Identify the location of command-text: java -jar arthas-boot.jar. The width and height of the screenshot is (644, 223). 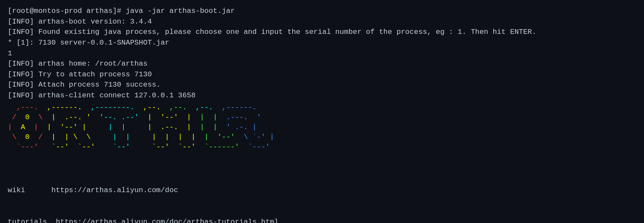
(180, 11).